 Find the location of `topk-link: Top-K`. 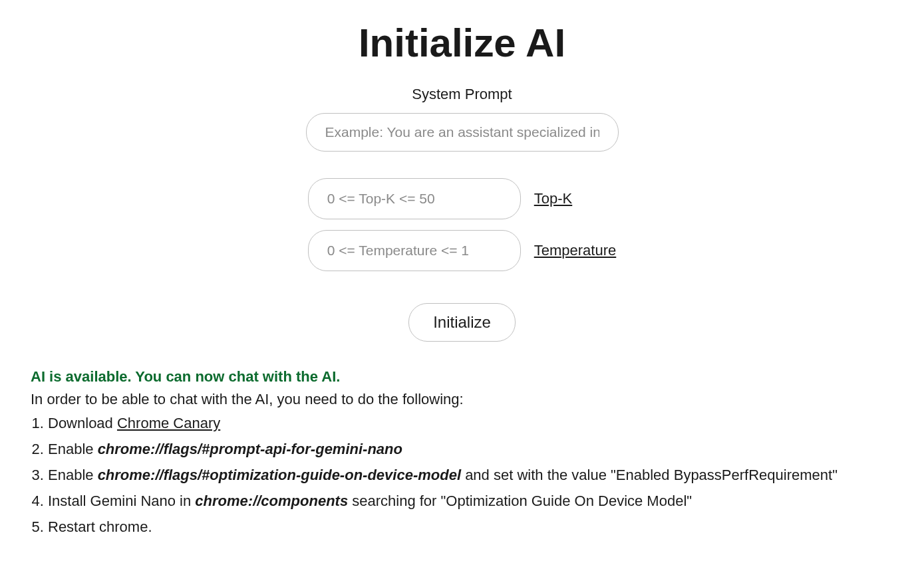

topk-link: Top-K is located at coordinates (553, 199).